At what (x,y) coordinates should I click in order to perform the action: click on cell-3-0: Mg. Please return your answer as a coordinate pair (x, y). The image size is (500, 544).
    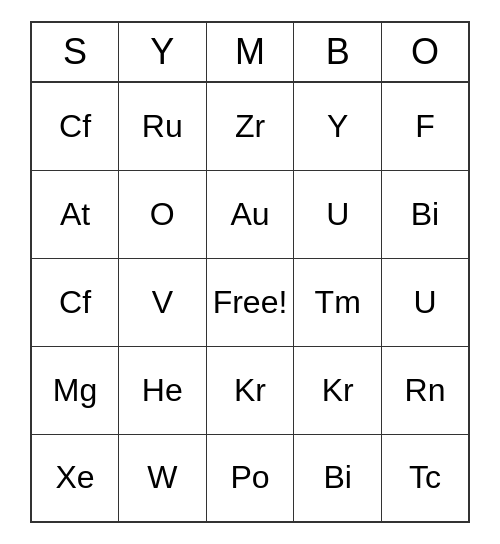
    Looking at the image, I should click on (75, 390).